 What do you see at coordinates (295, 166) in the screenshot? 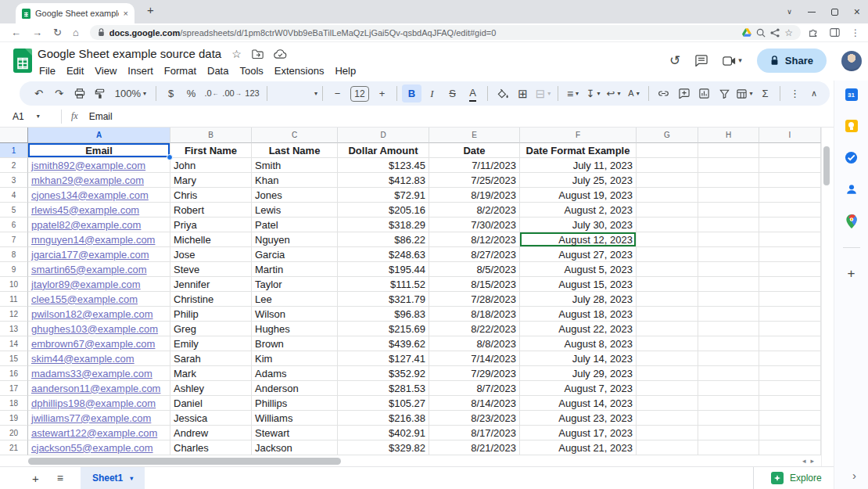
I see `cell-C2: Smith` at bounding box center [295, 166].